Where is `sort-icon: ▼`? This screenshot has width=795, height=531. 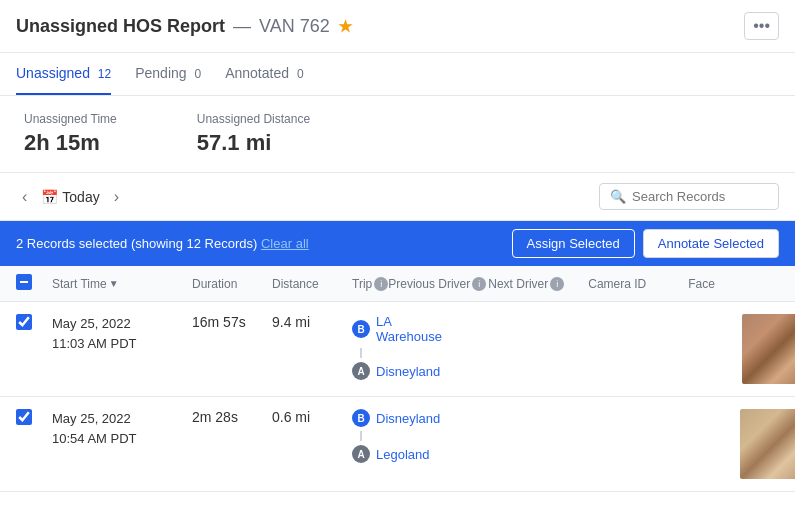 sort-icon: ▼ is located at coordinates (114, 284).